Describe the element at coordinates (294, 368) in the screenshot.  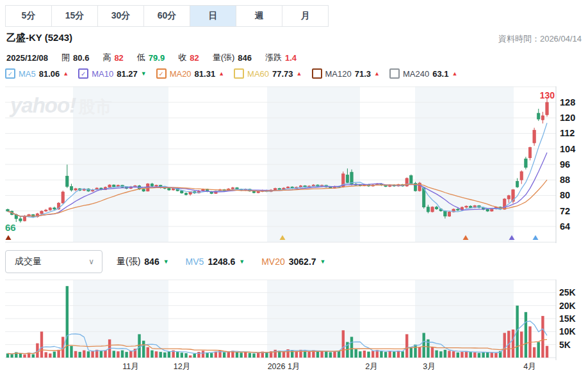
I see `time-axis-labels: 11月12月2026 1月2月3月4月` at that location.